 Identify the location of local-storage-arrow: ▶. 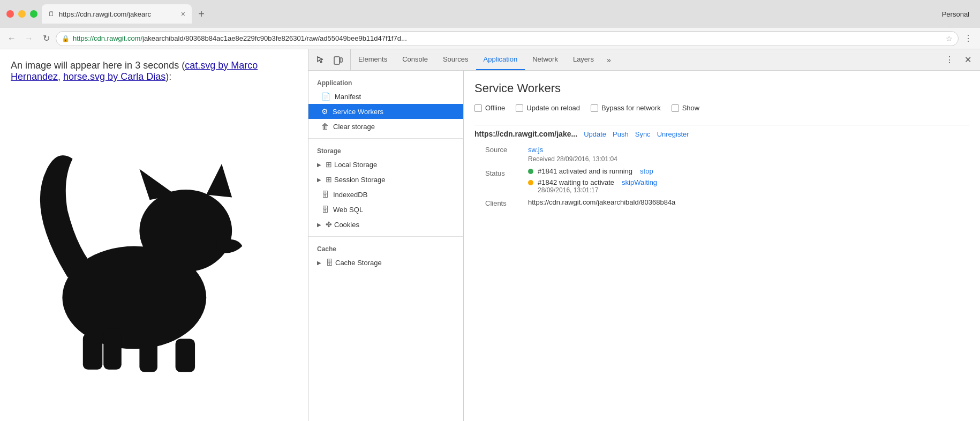
(319, 165).